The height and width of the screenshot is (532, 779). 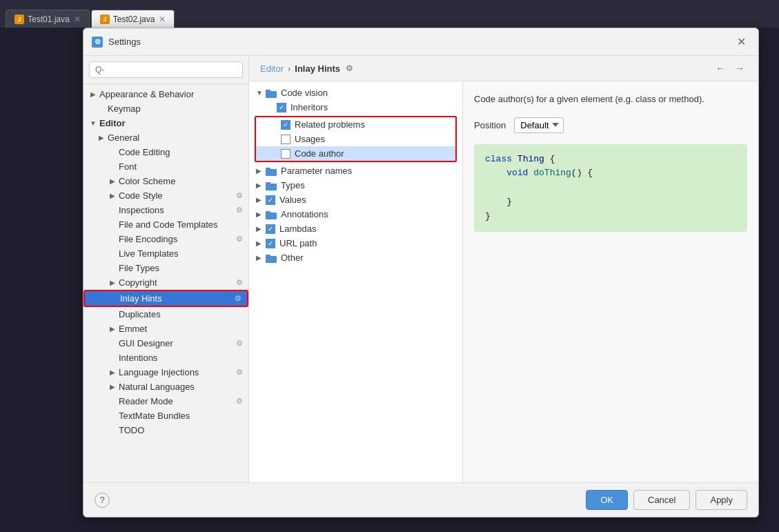 I want to click on opt-types: ▶ Types, so click(x=356, y=185).